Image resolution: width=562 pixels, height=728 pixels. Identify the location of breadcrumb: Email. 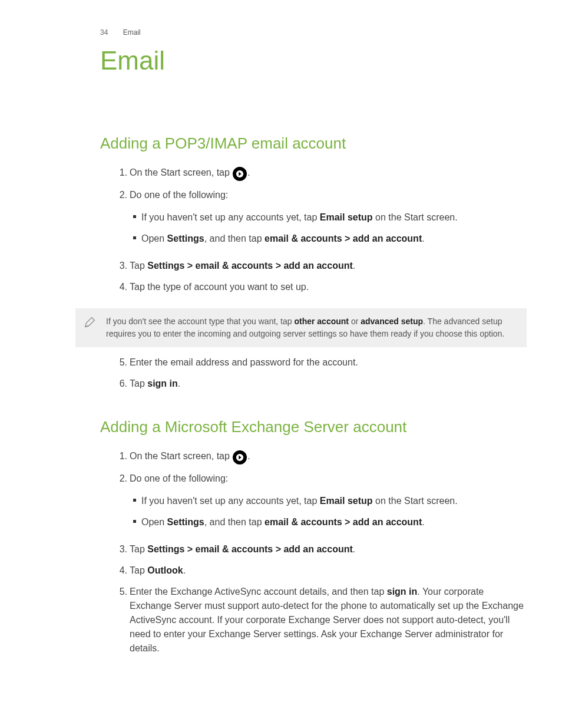
(132, 32).